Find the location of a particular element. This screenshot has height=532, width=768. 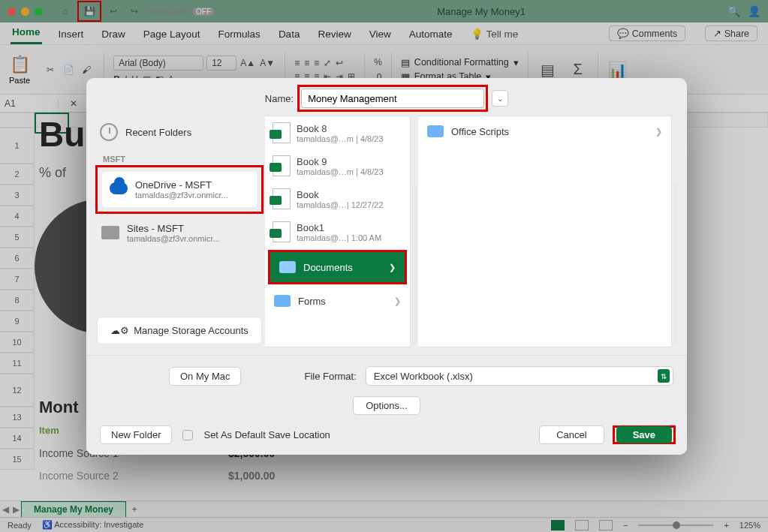

file-item: Book 8tamaldas@…m | 4/8/23 is located at coordinates (338, 133).